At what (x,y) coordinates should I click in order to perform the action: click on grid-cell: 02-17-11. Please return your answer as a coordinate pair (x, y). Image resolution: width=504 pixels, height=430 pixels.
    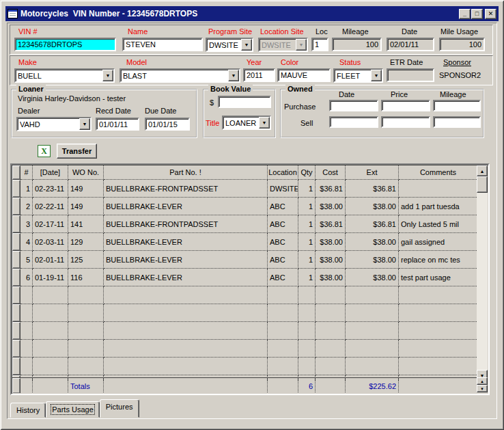
    Looking at the image, I should click on (51, 224).